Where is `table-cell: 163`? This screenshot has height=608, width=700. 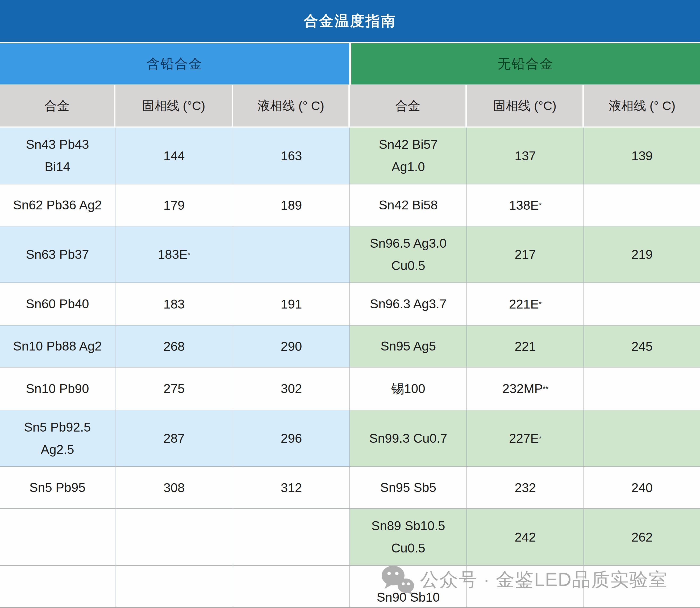 table-cell: 163 is located at coordinates (292, 156).